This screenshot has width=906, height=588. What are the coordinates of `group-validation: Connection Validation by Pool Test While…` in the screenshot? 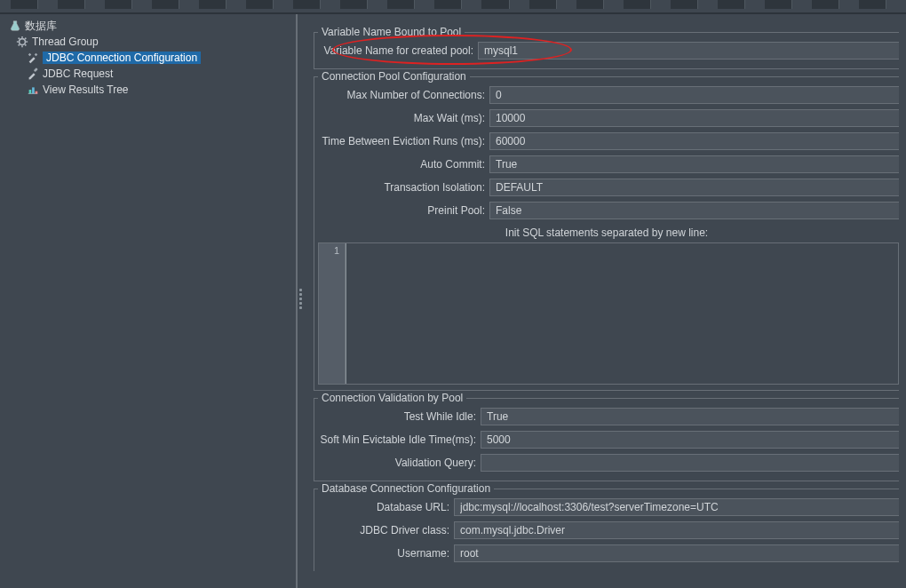 It's located at (606, 440).